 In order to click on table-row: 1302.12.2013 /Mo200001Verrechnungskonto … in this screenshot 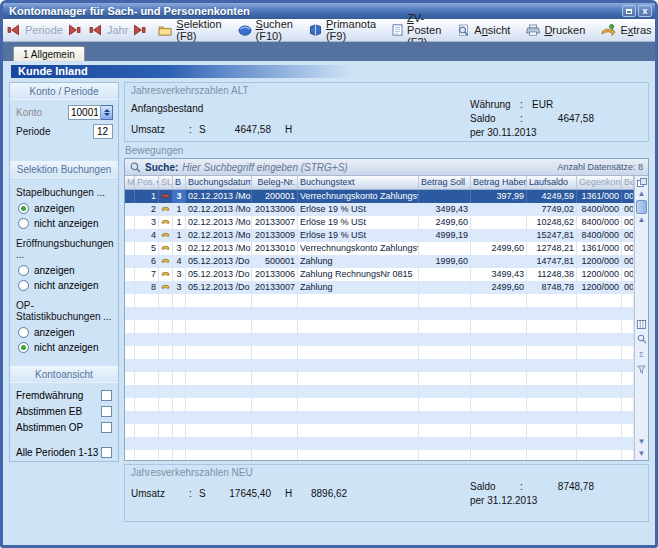, I will do `click(380, 196)`.